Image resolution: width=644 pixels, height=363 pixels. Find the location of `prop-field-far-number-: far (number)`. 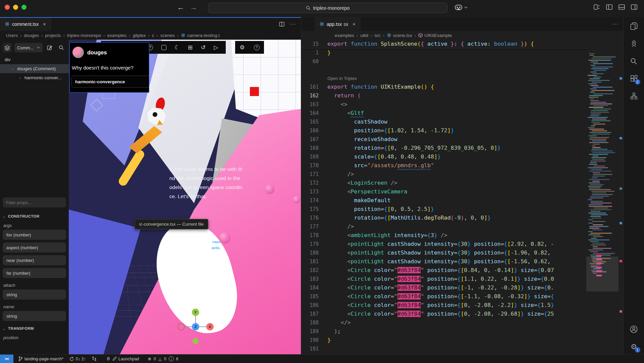

prop-field-far-number-: far (number) is located at coordinates (34, 273).